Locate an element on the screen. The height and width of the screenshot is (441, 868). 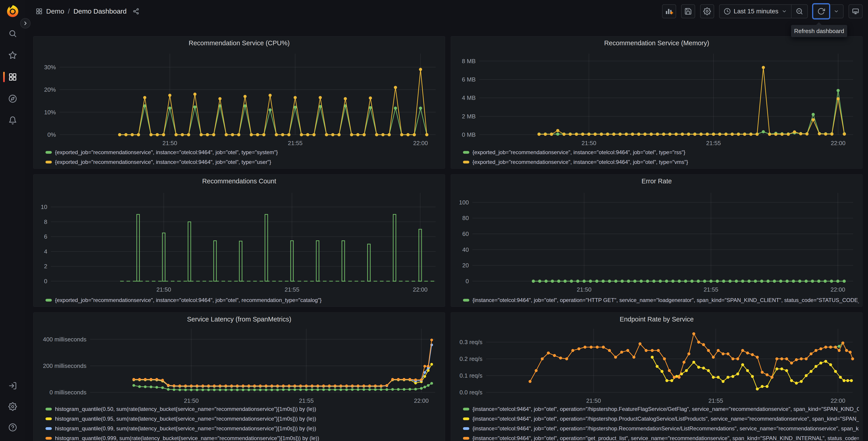
svg-text: 4 is located at coordinates (46, 252).